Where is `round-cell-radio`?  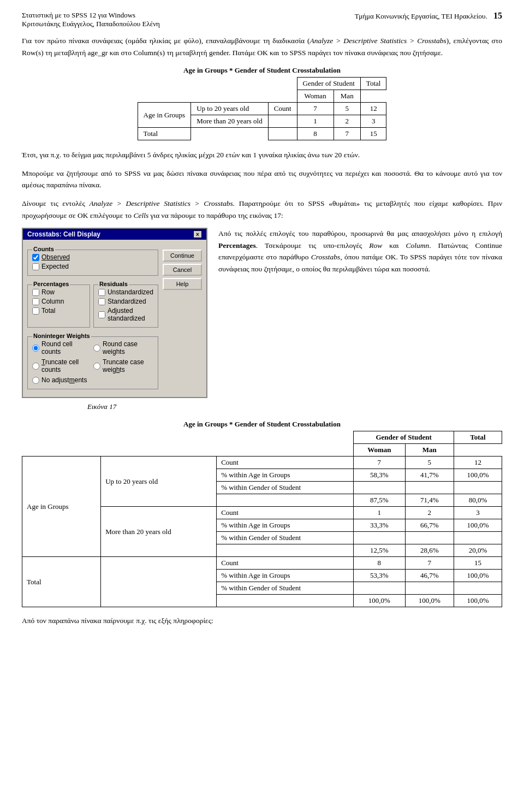 round-cell-radio is located at coordinates (36, 348).